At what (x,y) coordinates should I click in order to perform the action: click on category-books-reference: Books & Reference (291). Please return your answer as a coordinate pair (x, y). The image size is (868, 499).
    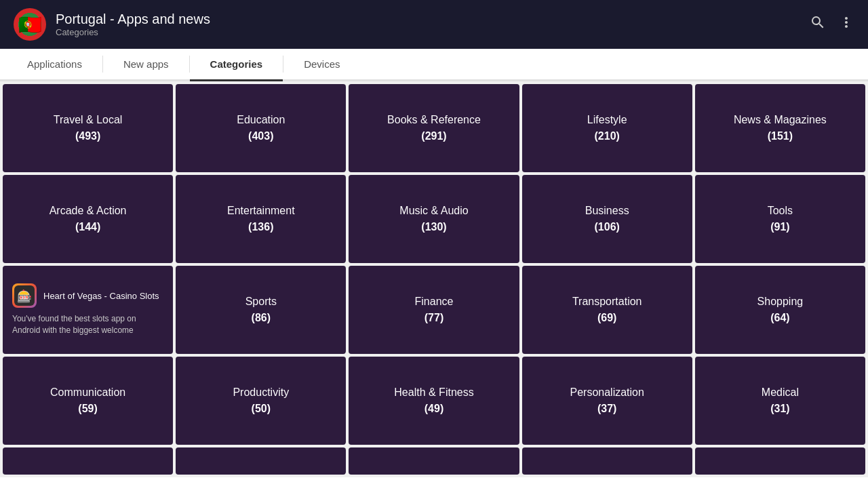
    Looking at the image, I should click on (434, 128).